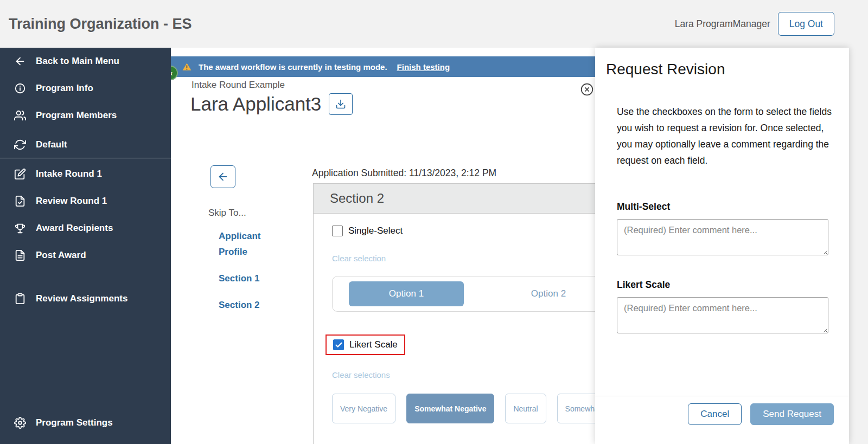 The image size is (868, 444). Describe the element at coordinates (20, 174) in the screenshot. I see `edit-document-icon` at that location.